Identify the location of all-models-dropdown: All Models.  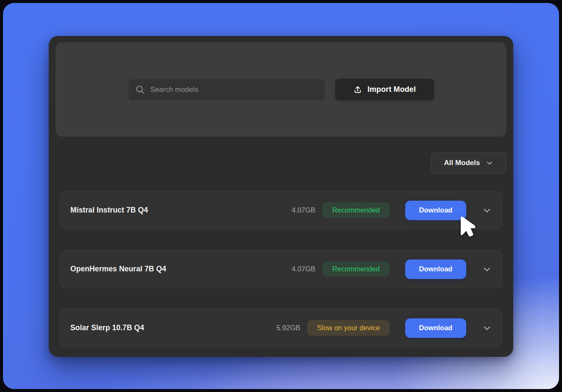
(469, 163).